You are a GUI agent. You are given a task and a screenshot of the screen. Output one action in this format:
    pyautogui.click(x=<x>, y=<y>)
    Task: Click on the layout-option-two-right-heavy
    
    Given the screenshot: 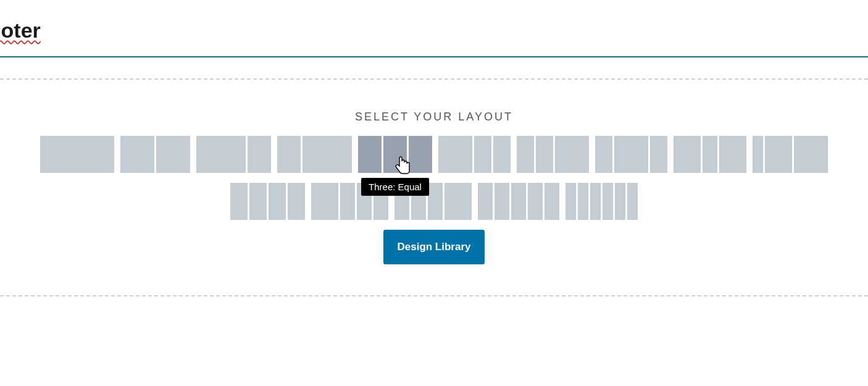 What is the action you would take?
    pyautogui.click(x=315, y=154)
    